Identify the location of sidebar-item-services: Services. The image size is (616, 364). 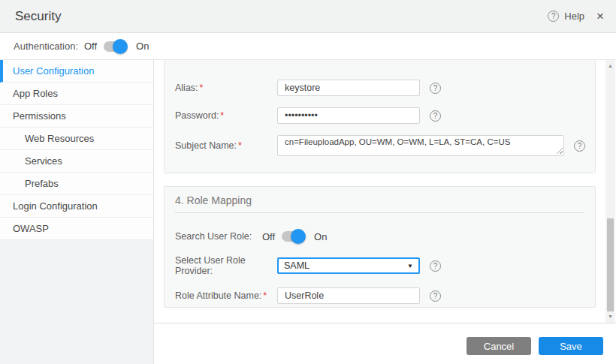
(77, 161).